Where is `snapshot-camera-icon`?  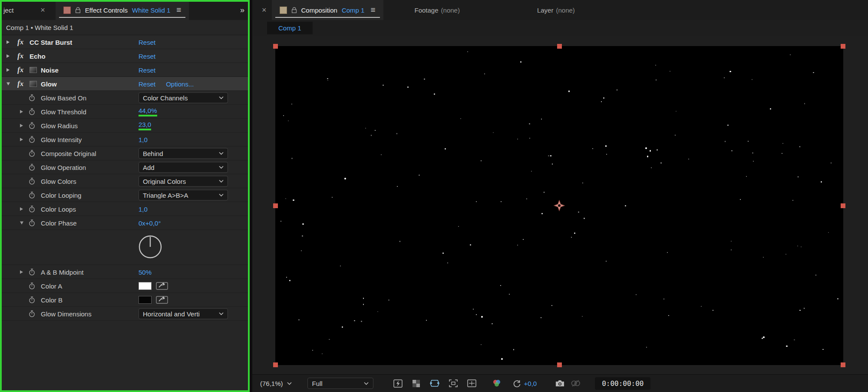
snapshot-camera-icon is located at coordinates (560, 383).